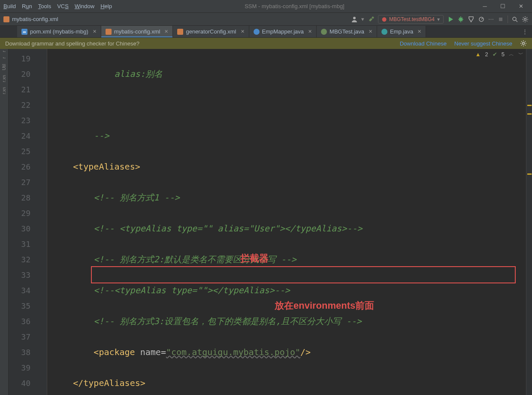  Describe the element at coordinates (303, 275) in the screenshot. I see `annotation-box` at that location.